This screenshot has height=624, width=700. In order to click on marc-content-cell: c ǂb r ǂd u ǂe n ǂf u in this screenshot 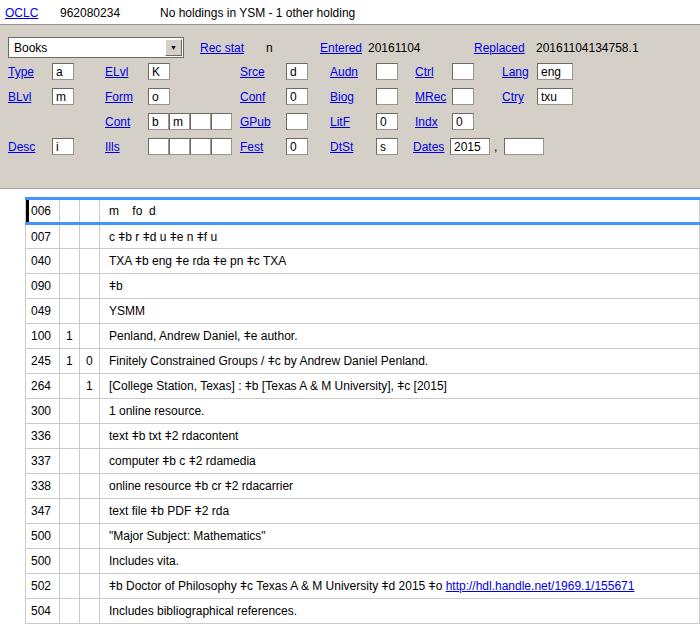, I will do `click(400, 236)`.